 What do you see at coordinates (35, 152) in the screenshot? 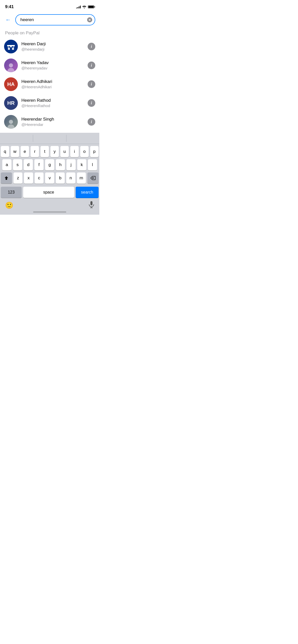
I see `key-r: r` at bounding box center [35, 152].